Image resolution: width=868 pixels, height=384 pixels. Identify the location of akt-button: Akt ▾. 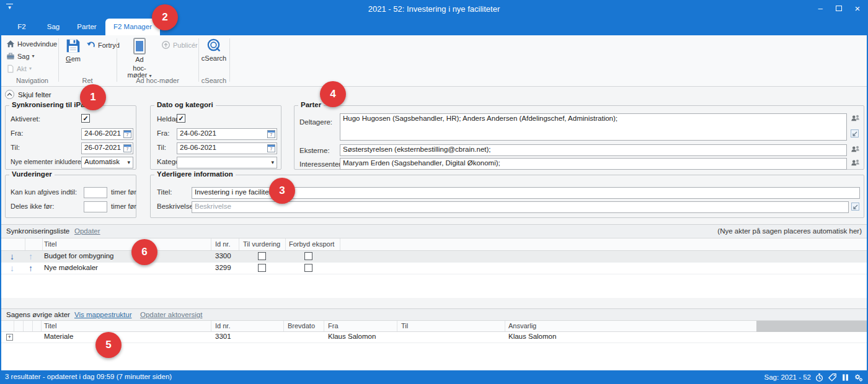
(19, 68).